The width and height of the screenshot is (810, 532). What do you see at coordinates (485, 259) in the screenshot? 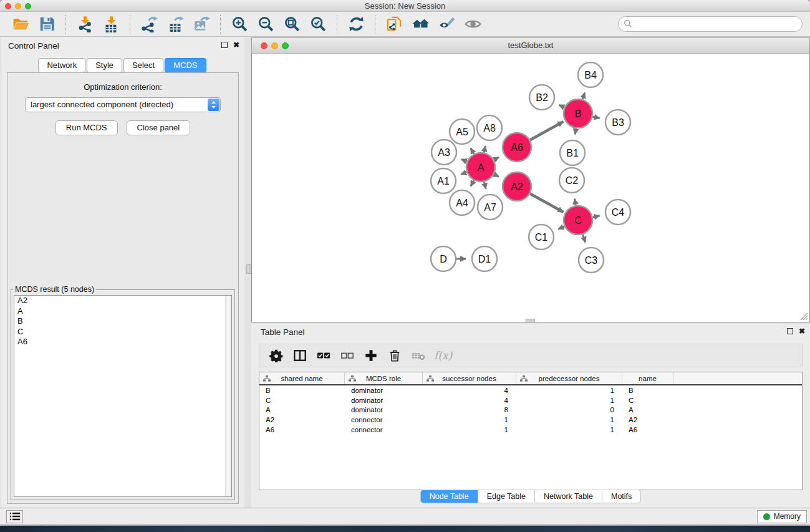
I see `graph-node-D1: D1` at bounding box center [485, 259].